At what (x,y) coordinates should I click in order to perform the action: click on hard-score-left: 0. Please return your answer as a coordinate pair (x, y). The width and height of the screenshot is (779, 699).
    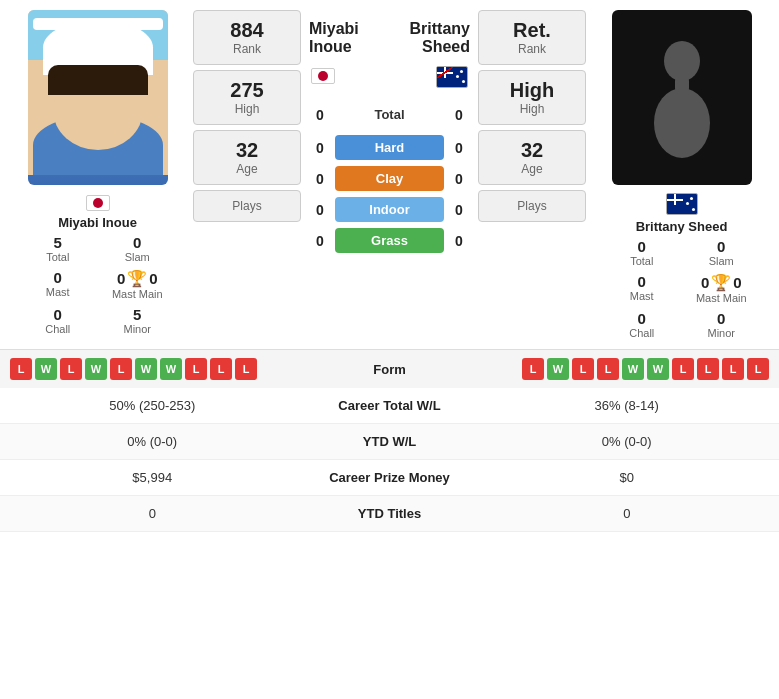
    Looking at the image, I should click on (320, 148).